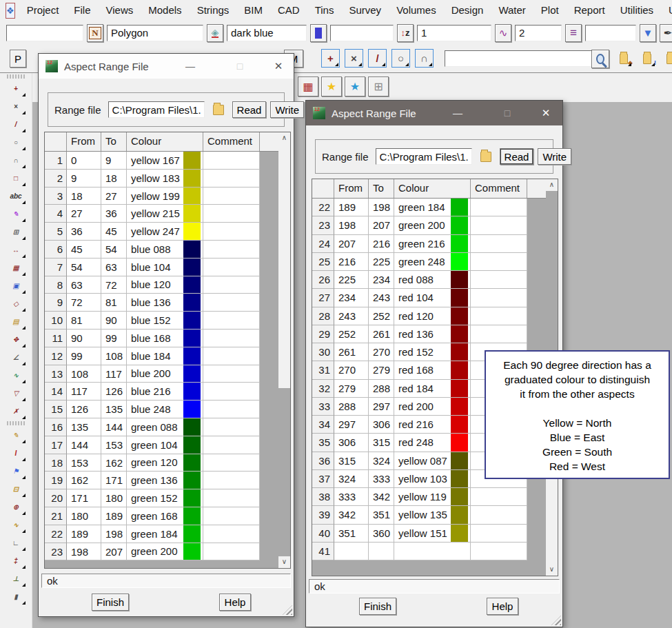 The height and width of the screenshot is (628, 672). What do you see at coordinates (435, 551) in the screenshot?
I see `table-row: 41` at bounding box center [435, 551].